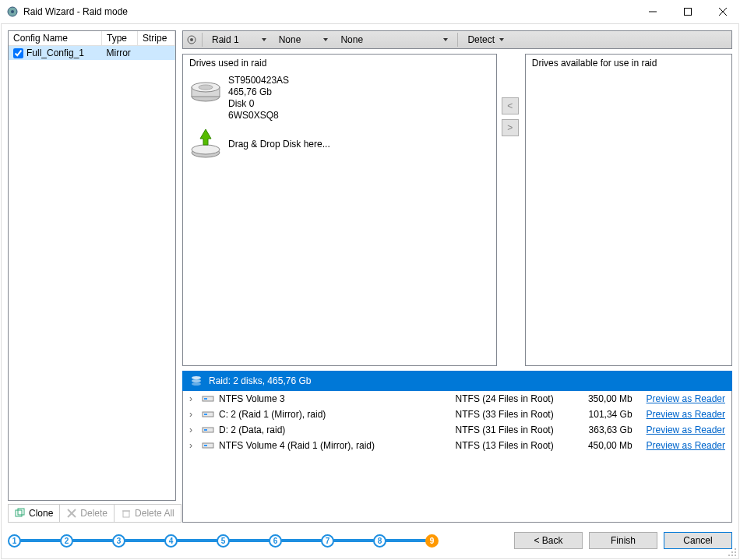  I want to click on window-title: Raid Wizard - Raid mode, so click(329, 12).